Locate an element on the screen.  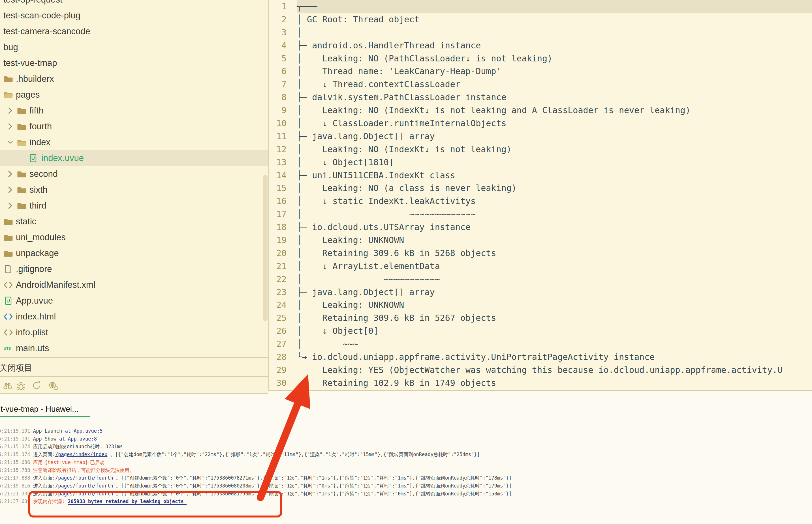
binoculars-icon is located at coordinates (7, 386).